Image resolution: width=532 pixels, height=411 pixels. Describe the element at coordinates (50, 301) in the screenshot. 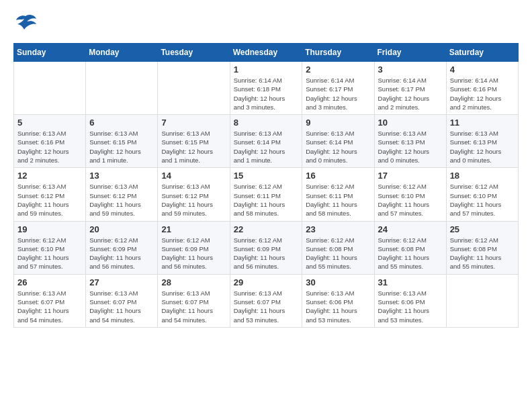

I see `day-cell: 26Sunrise: 6:13 AMSunset: 6:07 PMDayligh…` at that location.